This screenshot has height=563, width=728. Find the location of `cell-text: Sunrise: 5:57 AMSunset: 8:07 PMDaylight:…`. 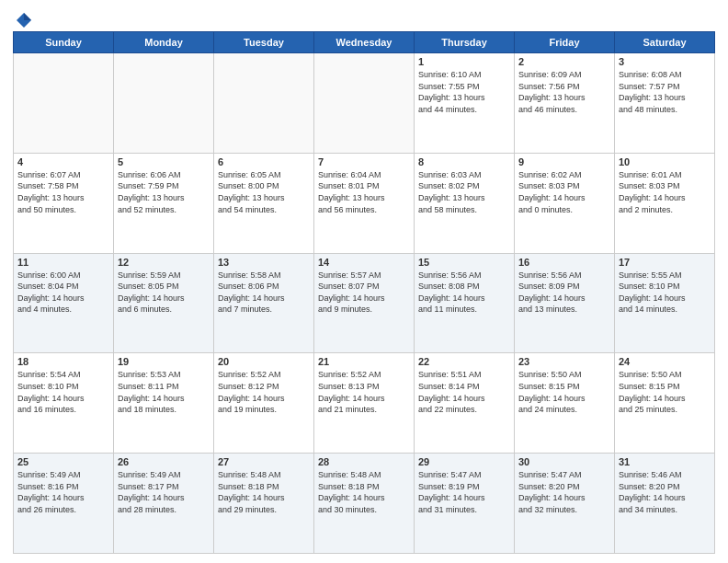

cell-text: Sunrise: 5:57 AMSunset: 8:07 PMDaylight:… is located at coordinates (364, 293).